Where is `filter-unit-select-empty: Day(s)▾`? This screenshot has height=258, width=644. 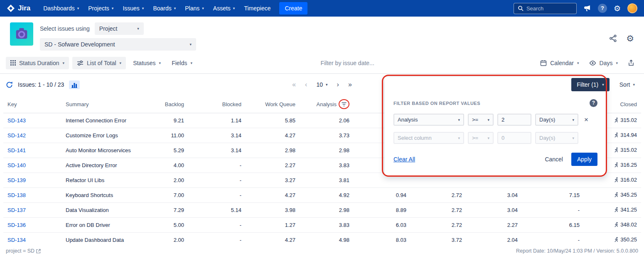 filter-unit-select-empty: Day(s)▾ is located at coordinates (557, 138).